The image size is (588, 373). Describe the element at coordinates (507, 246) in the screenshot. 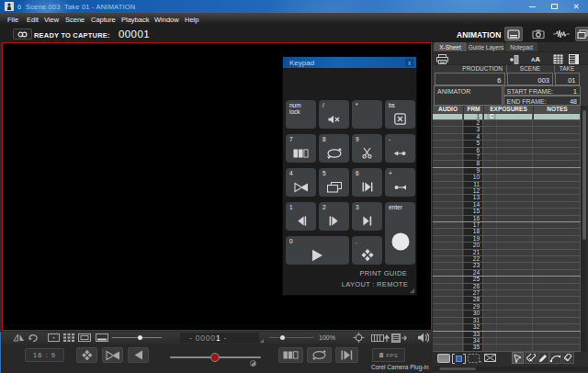

I see `xsheet-row-20: 20` at that location.